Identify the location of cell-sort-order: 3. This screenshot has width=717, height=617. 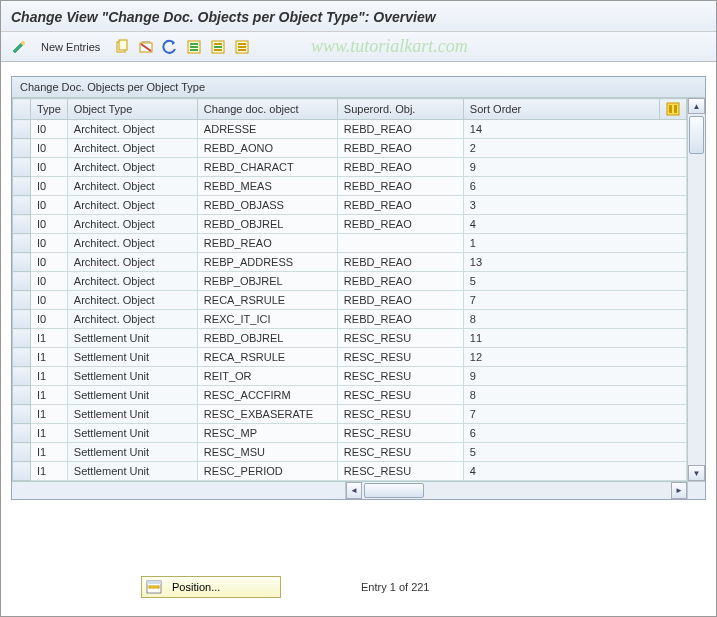
(574, 206).